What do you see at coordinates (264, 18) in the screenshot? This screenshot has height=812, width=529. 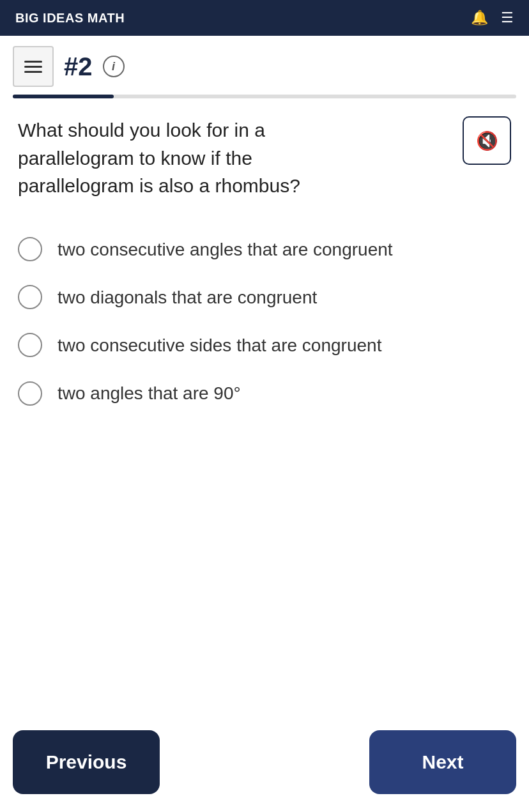 I see `app-header: BIG IDEAS MATH 🔔 ☰` at bounding box center [264, 18].